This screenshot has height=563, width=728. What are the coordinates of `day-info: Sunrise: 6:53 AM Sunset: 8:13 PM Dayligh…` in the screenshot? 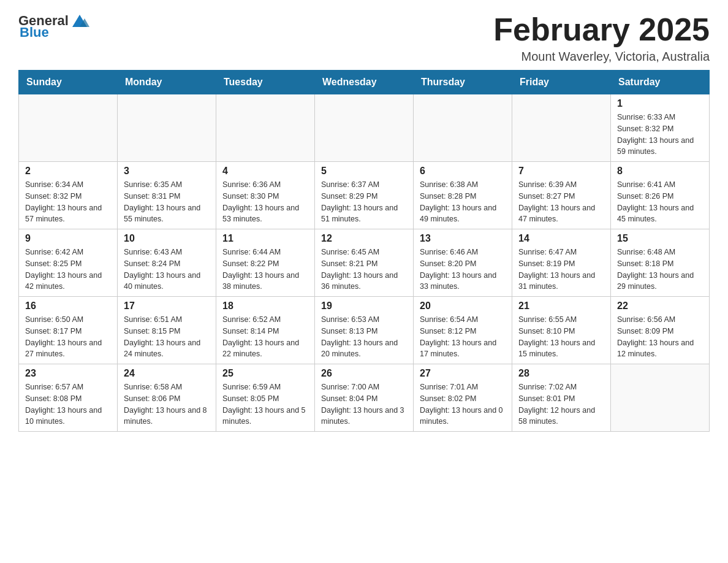 It's located at (364, 337).